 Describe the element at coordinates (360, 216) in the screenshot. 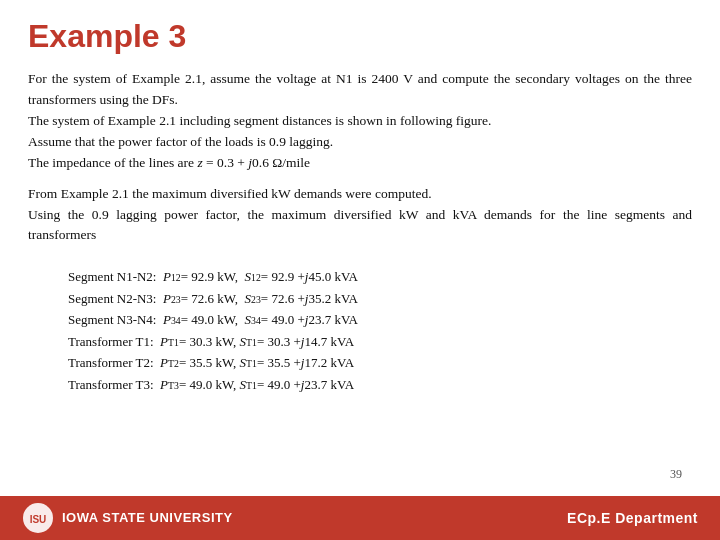

I see `paragraph-2: From Example 2.1 the maximum diversified…` at that location.